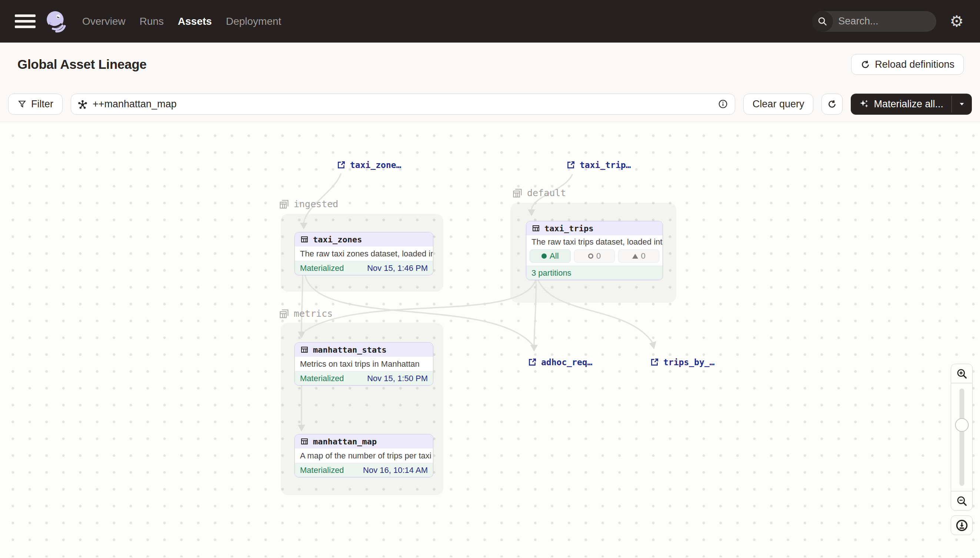  What do you see at coordinates (550, 256) in the screenshot?
I see `partitions-success-pill: All` at bounding box center [550, 256].